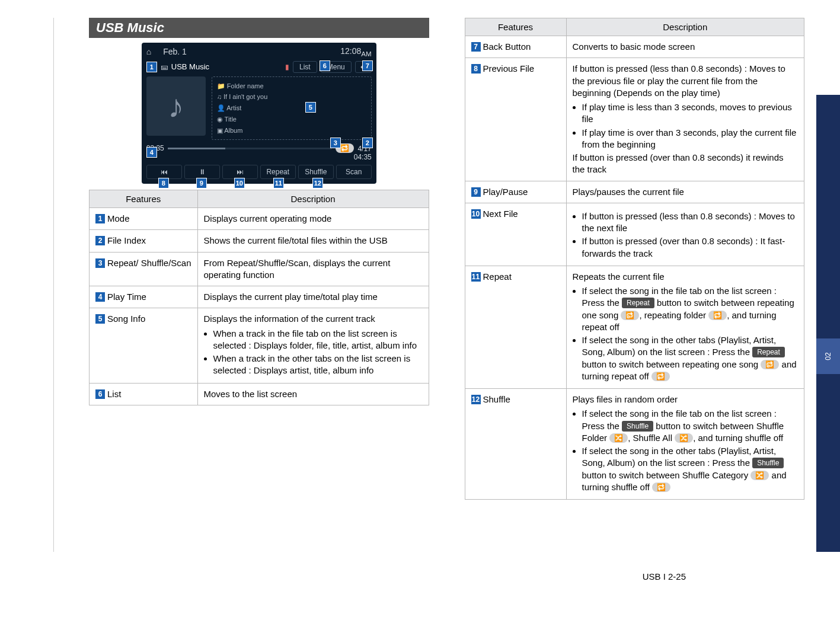 The height and width of the screenshot is (623, 840). I want to click on battery-icon: ▮, so click(287, 67).